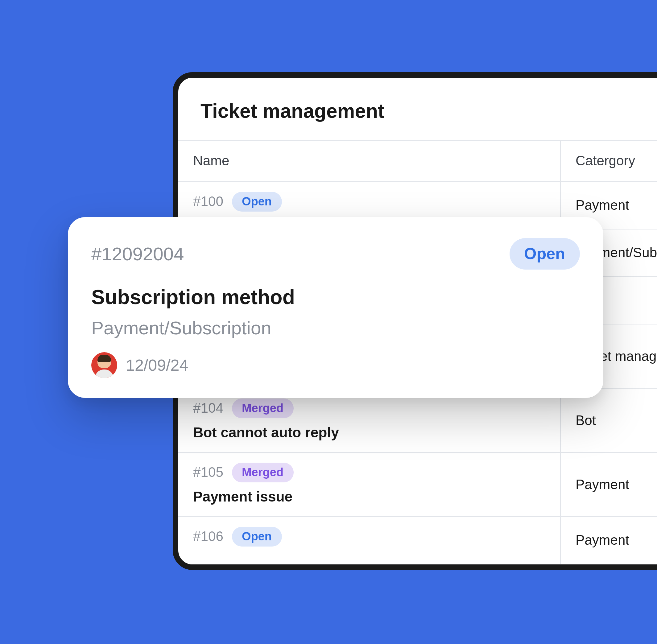  Describe the element at coordinates (369, 540) in the screenshot. I see `cell-name: #106Open` at that location.